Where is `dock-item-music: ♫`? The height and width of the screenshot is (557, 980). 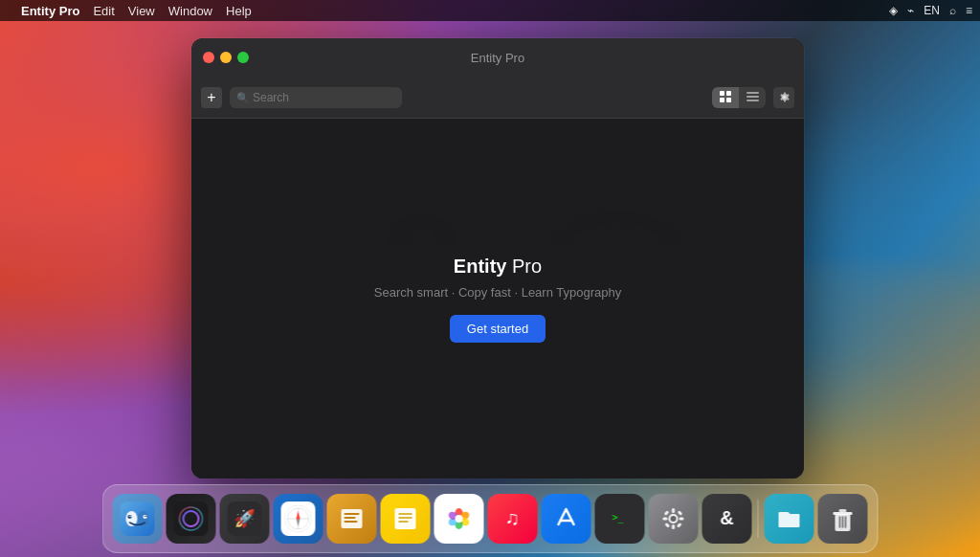 dock-item-music: ♫ is located at coordinates (513, 519).